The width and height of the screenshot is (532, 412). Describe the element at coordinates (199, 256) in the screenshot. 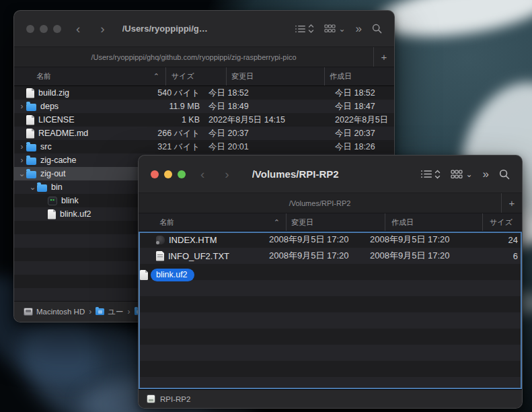

I see `file-name: INFO_UF2.TXT` at that location.